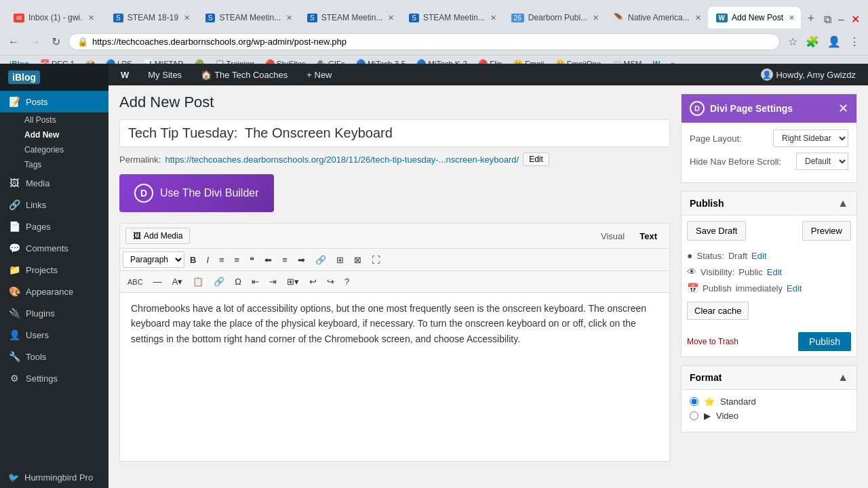 The width and height of the screenshot is (868, 488). Describe the element at coordinates (656, 18) in the screenshot. I see `tab-native: 🪶 Native America... ✕` at that location.